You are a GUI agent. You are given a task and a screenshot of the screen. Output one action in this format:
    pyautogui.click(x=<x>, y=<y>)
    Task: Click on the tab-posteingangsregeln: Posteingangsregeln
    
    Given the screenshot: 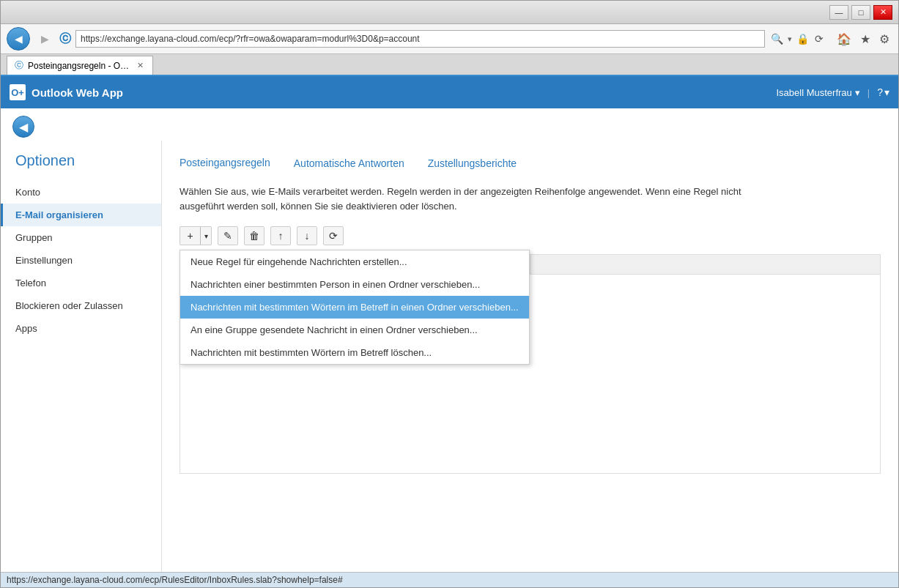 What is the action you would take?
    pyautogui.click(x=231, y=163)
    